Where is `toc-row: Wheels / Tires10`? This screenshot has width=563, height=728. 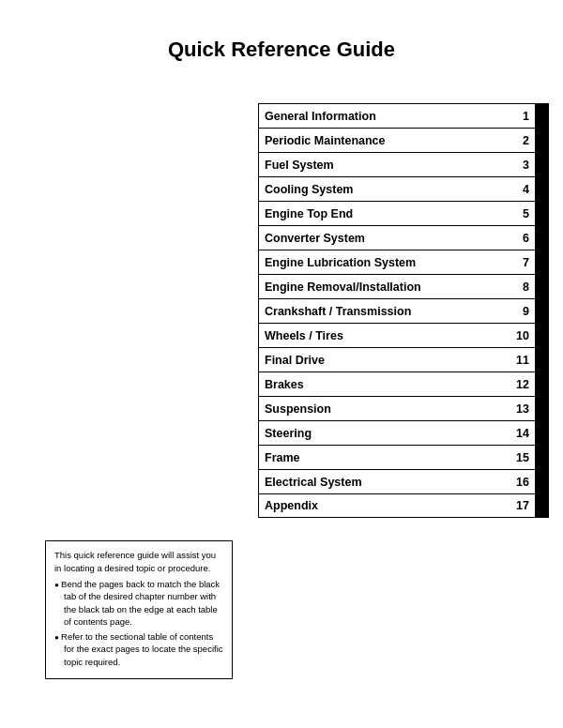 toc-row: Wheels / Tires10 is located at coordinates (403, 335).